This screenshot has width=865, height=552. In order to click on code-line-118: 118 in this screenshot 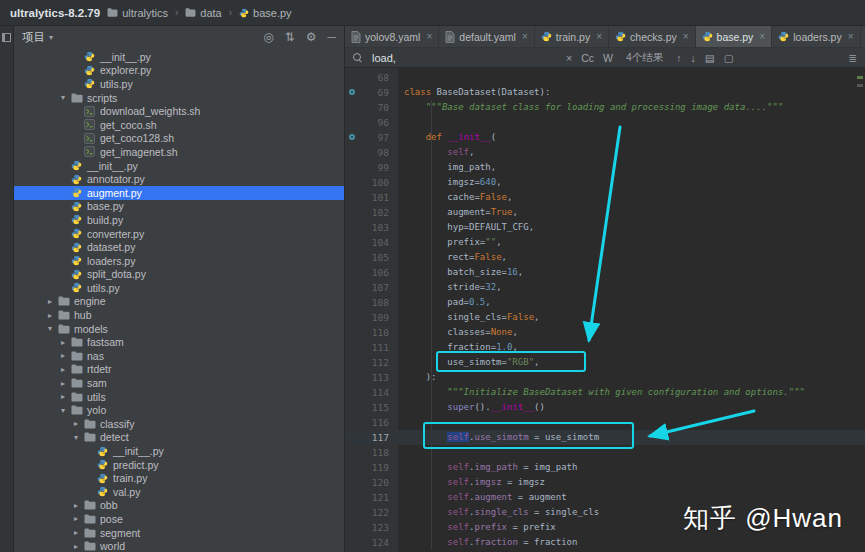, I will do `click(605, 452)`.